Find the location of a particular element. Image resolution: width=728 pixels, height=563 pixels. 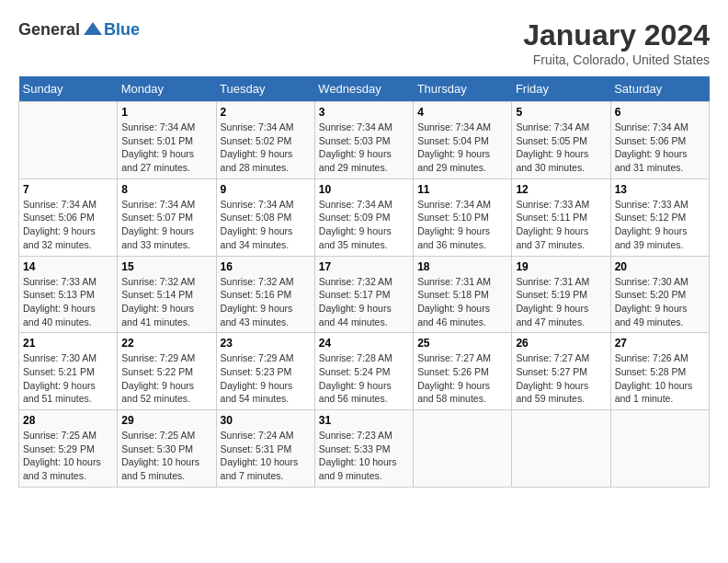

day-info: Sunrise: 7:31 AMSunset: 5:19 PMDaylight:… is located at coordinates (561, 302).